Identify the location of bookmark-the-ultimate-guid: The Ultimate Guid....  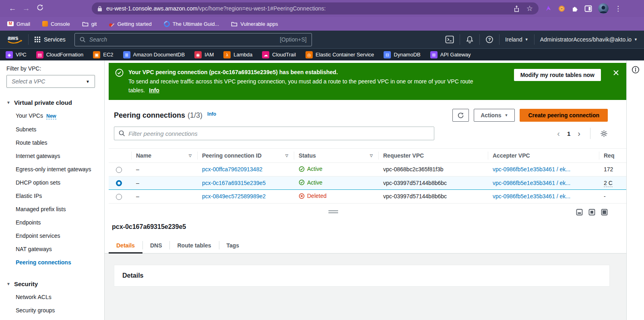
(192, 24).